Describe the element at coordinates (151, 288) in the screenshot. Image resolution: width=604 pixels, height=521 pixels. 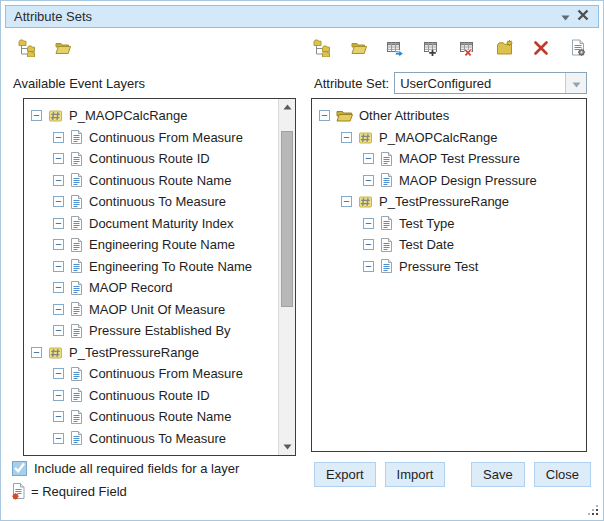
I see `tree-item: MAOP Record` at that location.